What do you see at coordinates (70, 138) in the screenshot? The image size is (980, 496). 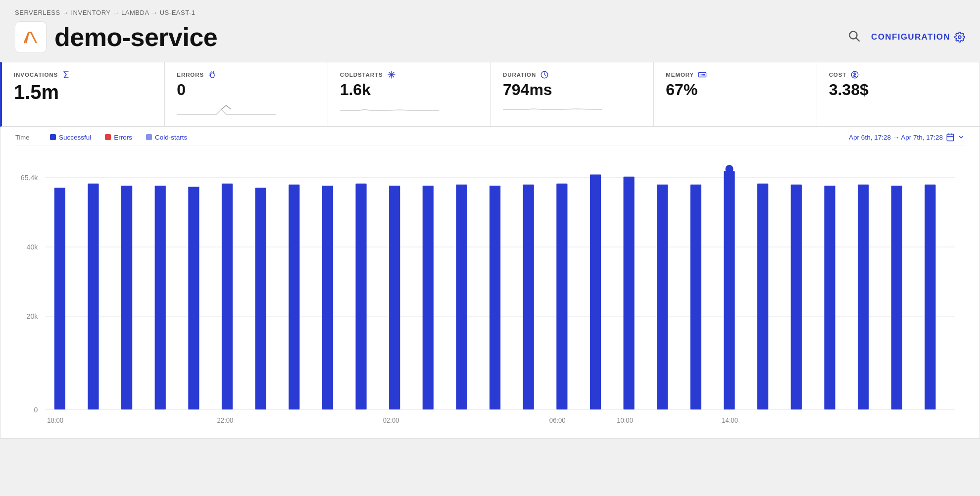 I see `legend-successful: Successful` at bounding box center [70, 138].